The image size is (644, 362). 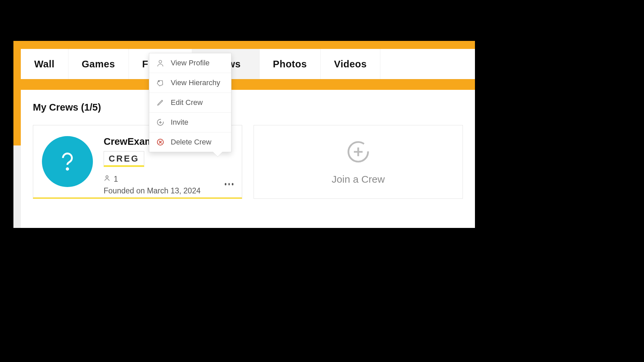 What do you see at coordinates (152, 191) in the screenshot?
I see `crew-founded-date: Founded on March 13, 2024` at bounding box center [152, 191].